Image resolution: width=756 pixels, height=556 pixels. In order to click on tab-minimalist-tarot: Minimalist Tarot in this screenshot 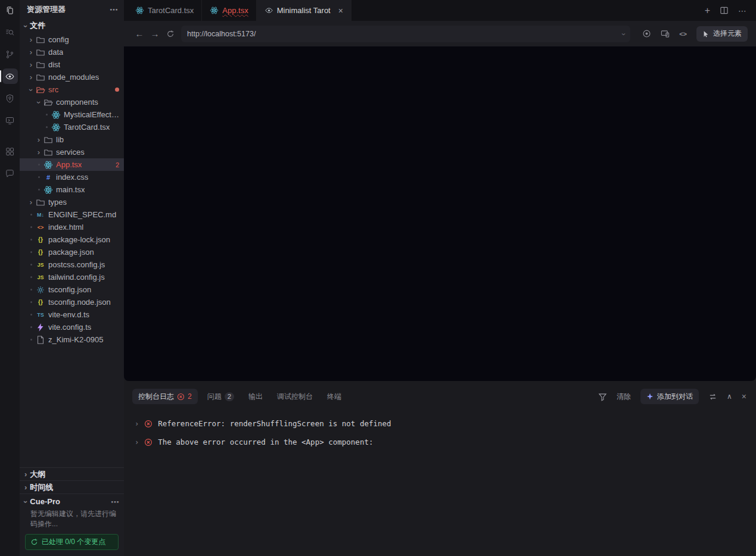, I will do `click(304, 11)`.